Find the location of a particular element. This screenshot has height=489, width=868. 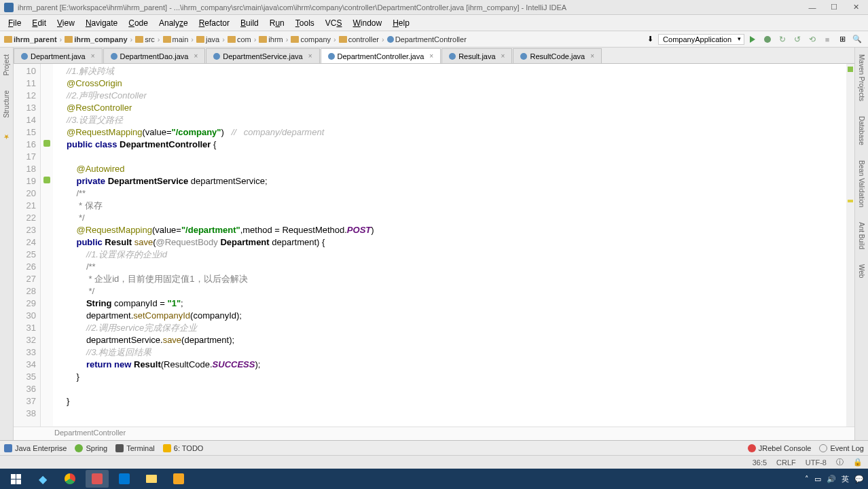

menu-help: Help is located at coordinates (401, 23).